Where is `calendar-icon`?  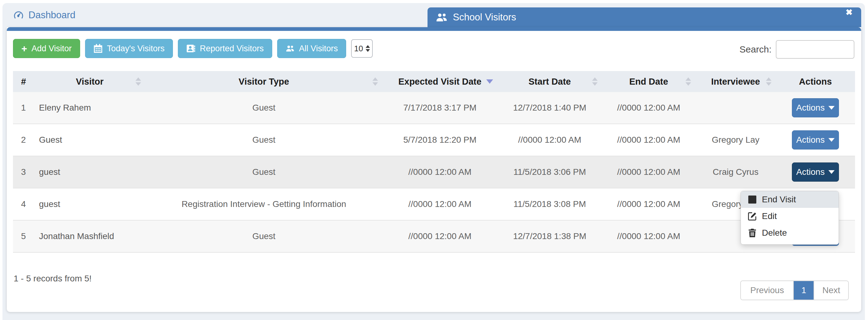
calendar-icon is located at coordinates (98, 48).